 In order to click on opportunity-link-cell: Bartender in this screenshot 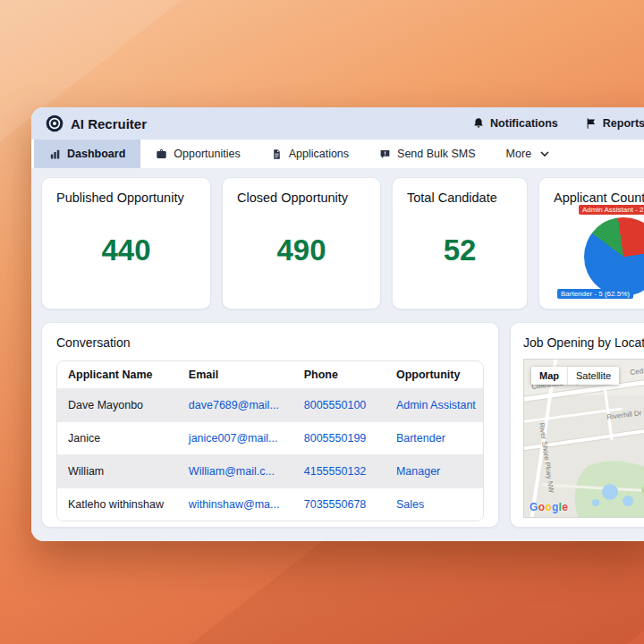, I will do `click(435, 438)`.